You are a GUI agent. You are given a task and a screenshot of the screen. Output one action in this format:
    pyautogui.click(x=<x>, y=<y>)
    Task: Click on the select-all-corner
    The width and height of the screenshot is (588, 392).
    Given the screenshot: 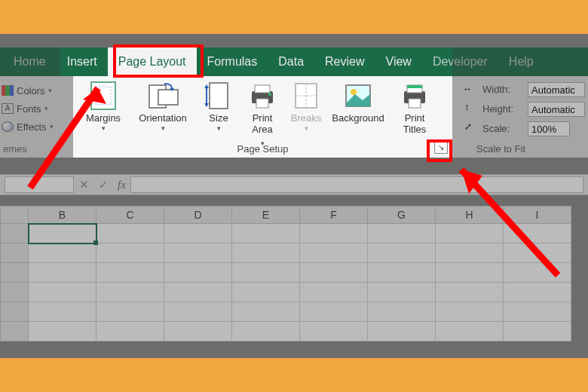 What is the action you would take?
    pyautogui.click(x=14, y=215)
    